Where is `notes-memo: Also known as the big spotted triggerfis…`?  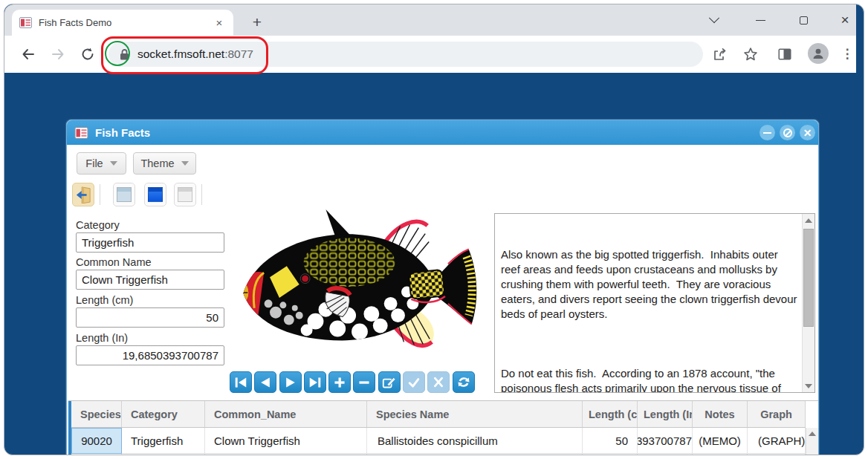 notes-memo: Also known as the big spotted triggerfis… is located at coordinates (655, 303).